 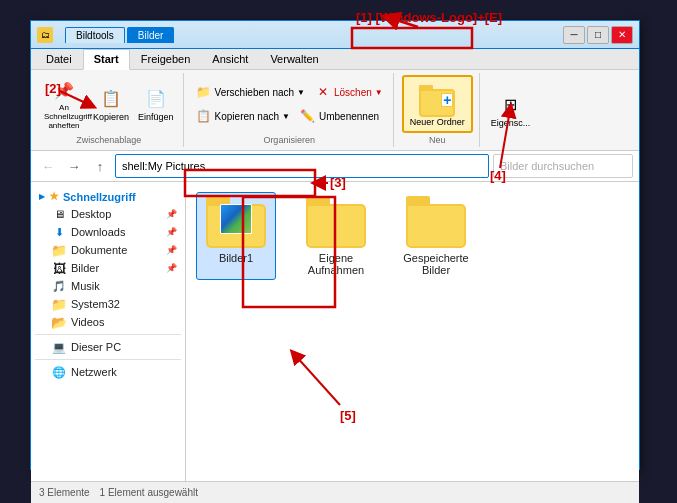 I want to click on minimize-button: ─, so click(x=574, y=35).